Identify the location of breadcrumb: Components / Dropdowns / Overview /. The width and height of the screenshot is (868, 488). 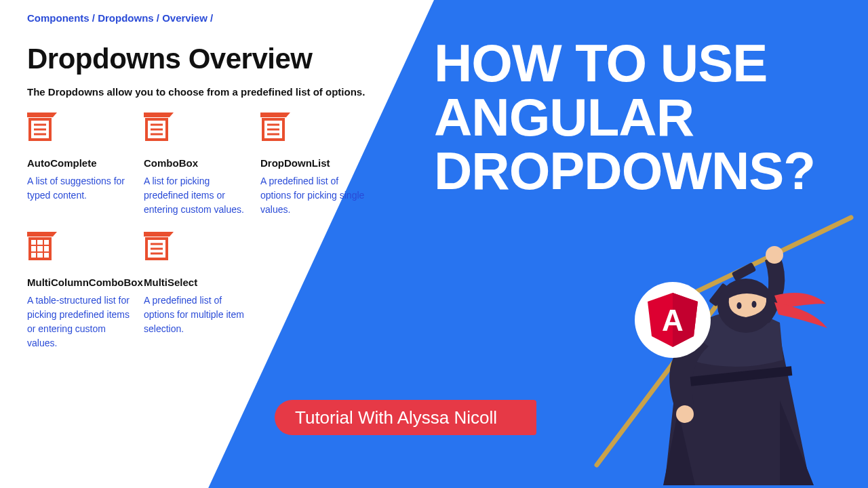
(210, 18).